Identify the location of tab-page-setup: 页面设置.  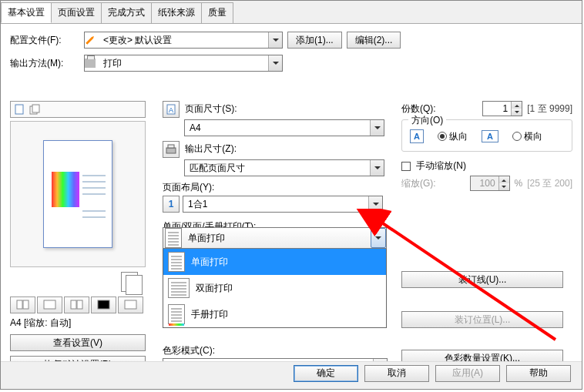
(76, 12).